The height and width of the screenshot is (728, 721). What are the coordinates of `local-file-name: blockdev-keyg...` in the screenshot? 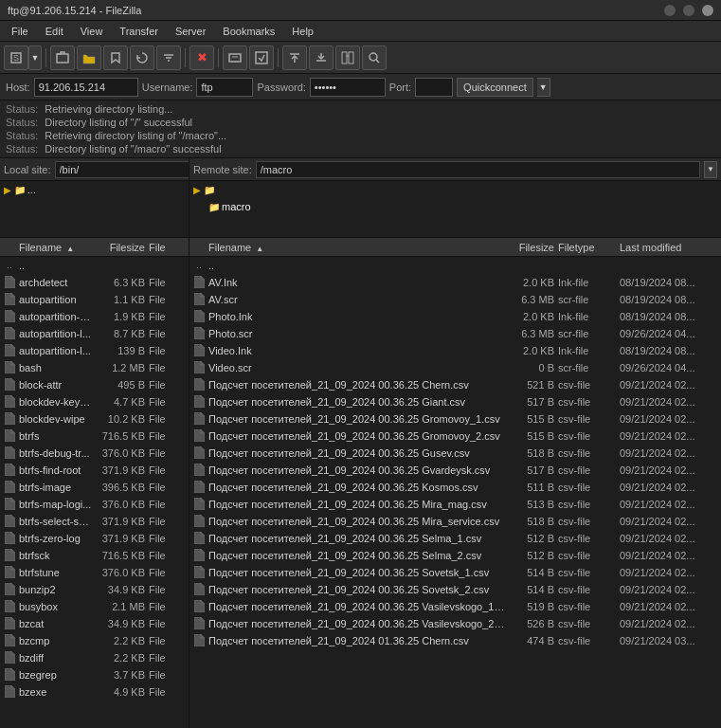 It's located at (55, 402).